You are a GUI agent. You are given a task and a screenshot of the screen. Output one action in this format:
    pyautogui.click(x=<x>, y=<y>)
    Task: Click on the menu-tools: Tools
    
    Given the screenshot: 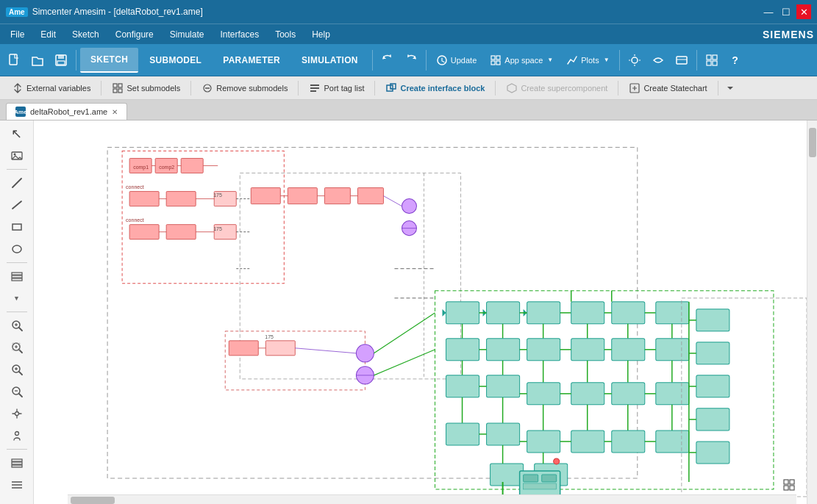 What is the action you would take?
    pyautogui.click(x=285, y=35)
    